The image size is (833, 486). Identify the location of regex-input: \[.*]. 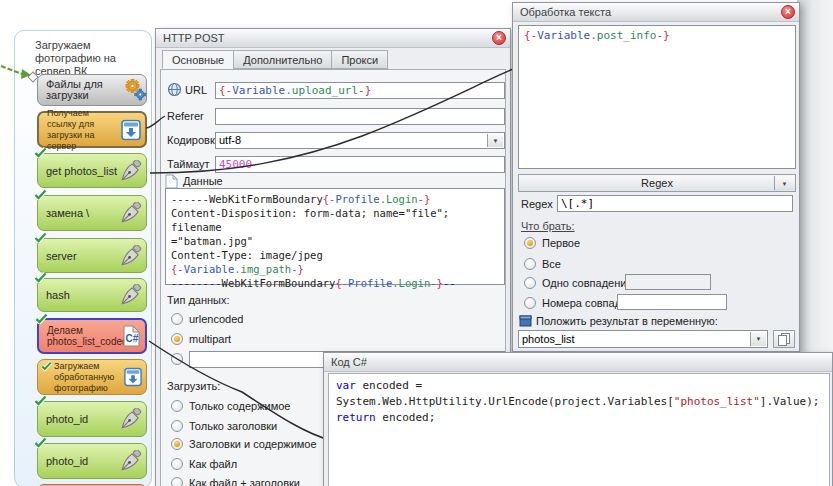
(675, 204).